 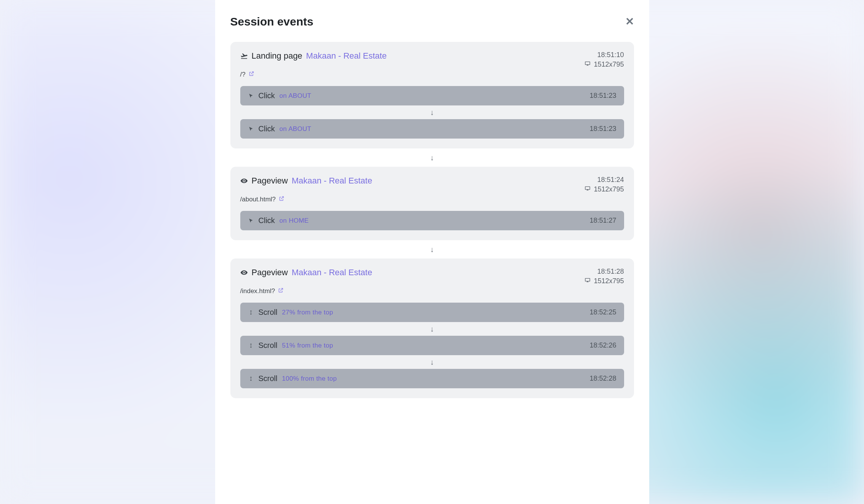 I want to click on landing-page-icon, so click(x=244, y=56).